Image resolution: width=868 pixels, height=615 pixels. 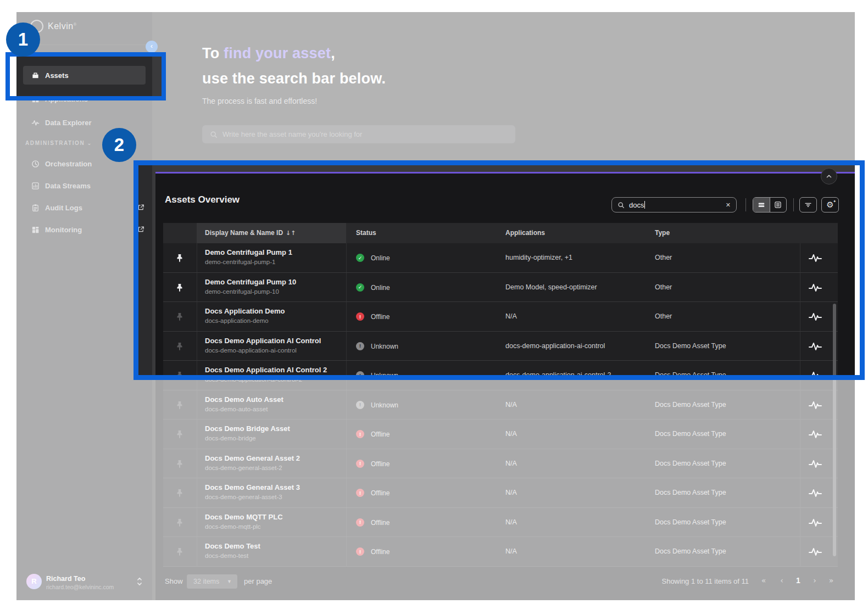 I want to click on sidebar-collapse-button: ‹, so click(x=152, y=47).